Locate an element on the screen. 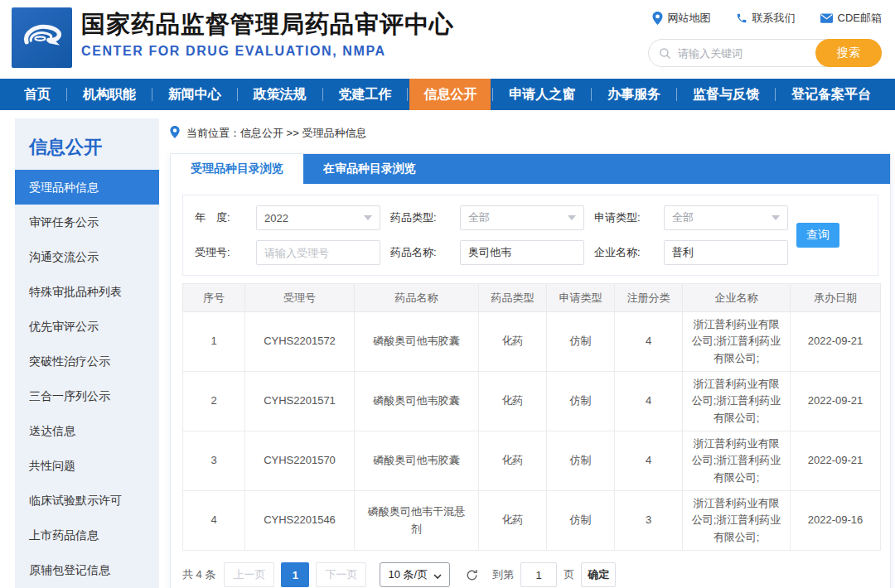  cell-drug-name: 磷酸奥司他韦干混悬剂 is located at coordinates (417, 521).